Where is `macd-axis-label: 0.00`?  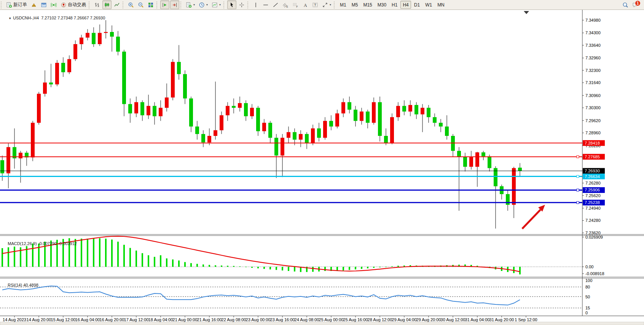
macd-axis-label: 0.00 is located at coordinates (589, 267).